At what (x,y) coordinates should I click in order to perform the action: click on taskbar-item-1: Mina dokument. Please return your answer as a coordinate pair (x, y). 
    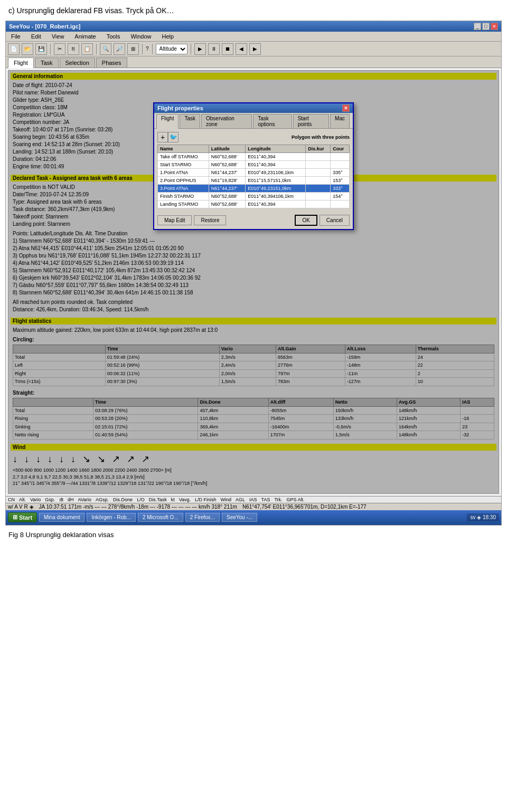
    Looking at the image, I should click on (62, 517).